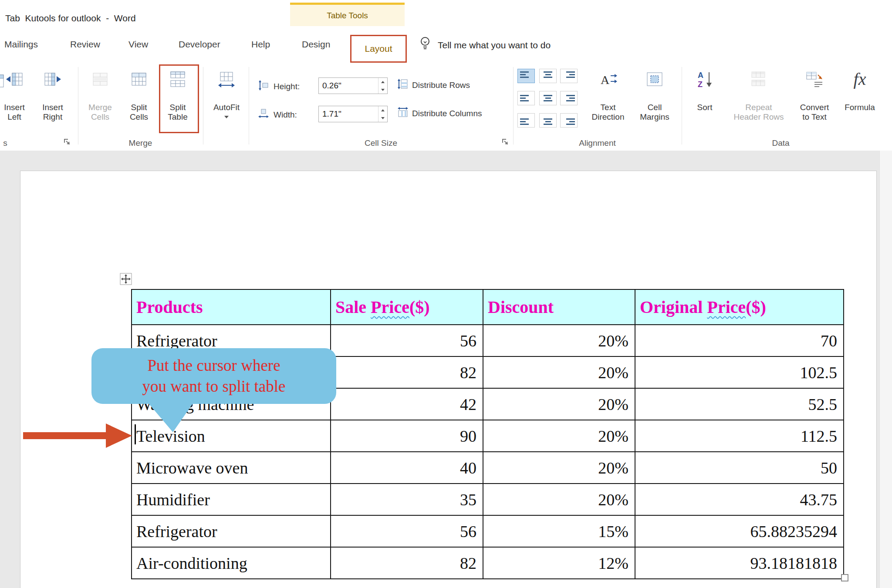 Image resolution: width=892 pixels, height=588 pixels. I want to click on width-label: Width:, so click(285, 115).